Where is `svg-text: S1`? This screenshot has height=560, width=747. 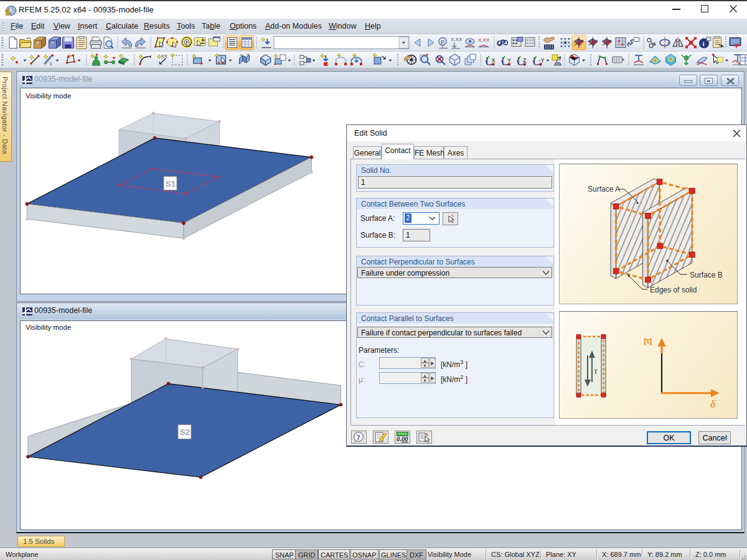 svg-text: S1 is located at coordinates (171, 184).